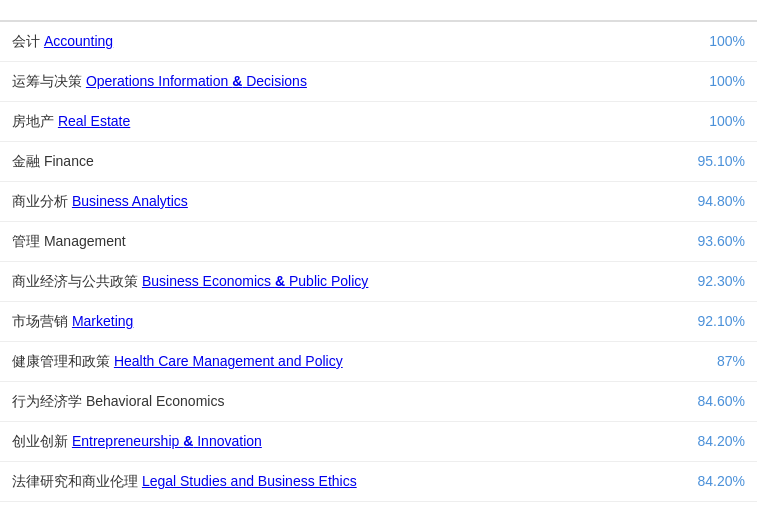 The image size is (757, 511). I want to click on major-zh: 管理, so click(28, 241).